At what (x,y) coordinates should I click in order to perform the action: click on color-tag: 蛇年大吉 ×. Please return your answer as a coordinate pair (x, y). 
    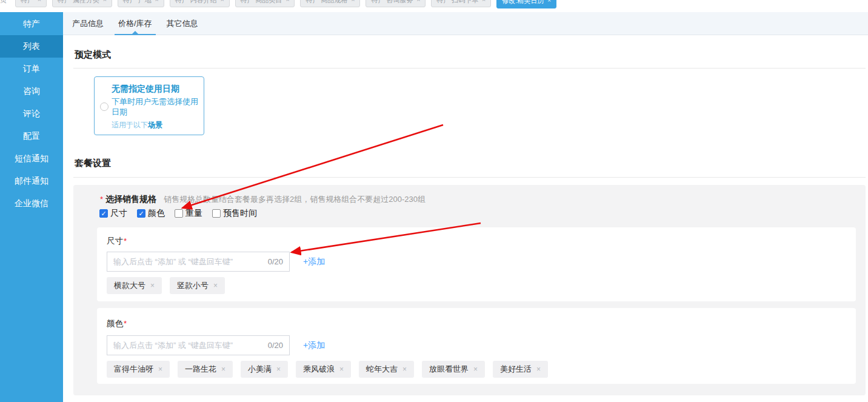
    Looking at the image, I should click on (387, 369).